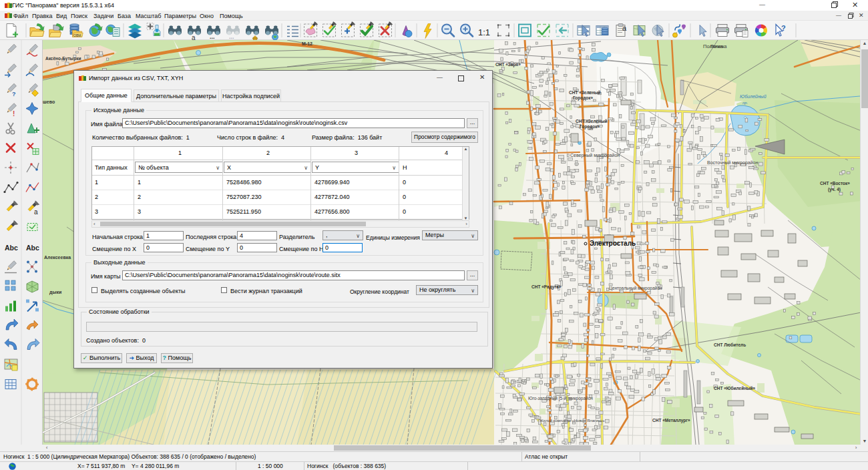  I want to click on svg-text: СНТ «Радуга», so click(546, 287).